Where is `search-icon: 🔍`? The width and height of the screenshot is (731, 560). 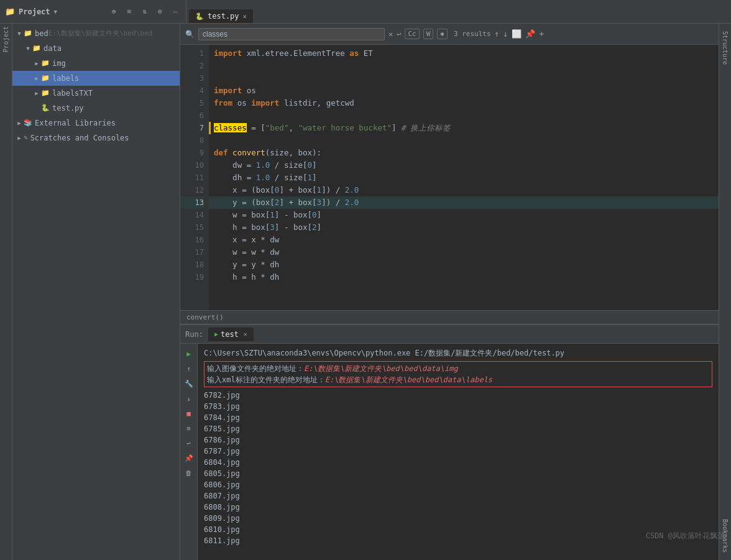 search-icon: 🔍 is located at coordinates (190, 34).